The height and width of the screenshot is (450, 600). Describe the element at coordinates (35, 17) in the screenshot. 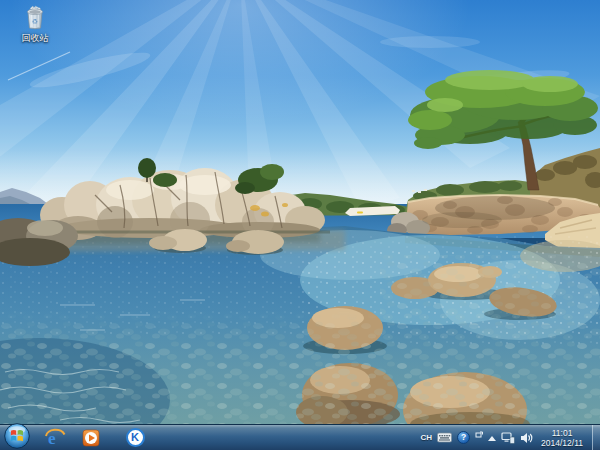

I see `recycle-bin-icon: ♻` at that location.